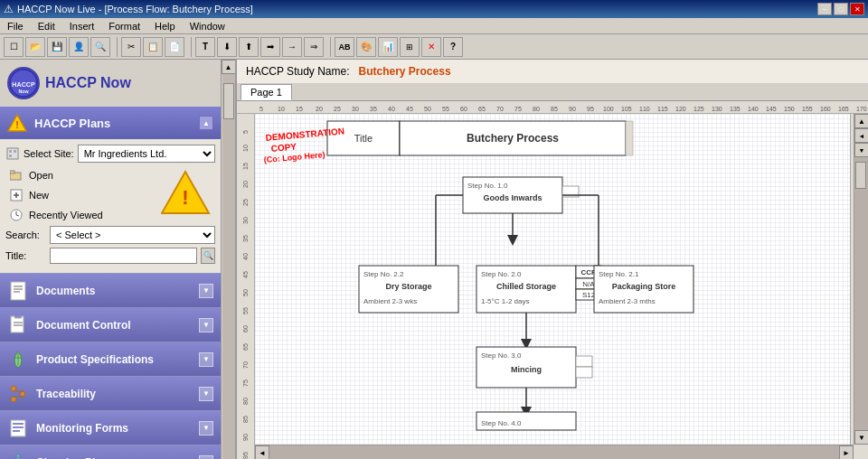  Describe the element at coordinates (208, 256) in the screenshot. I see `title-search-button: 🔍` at that location.